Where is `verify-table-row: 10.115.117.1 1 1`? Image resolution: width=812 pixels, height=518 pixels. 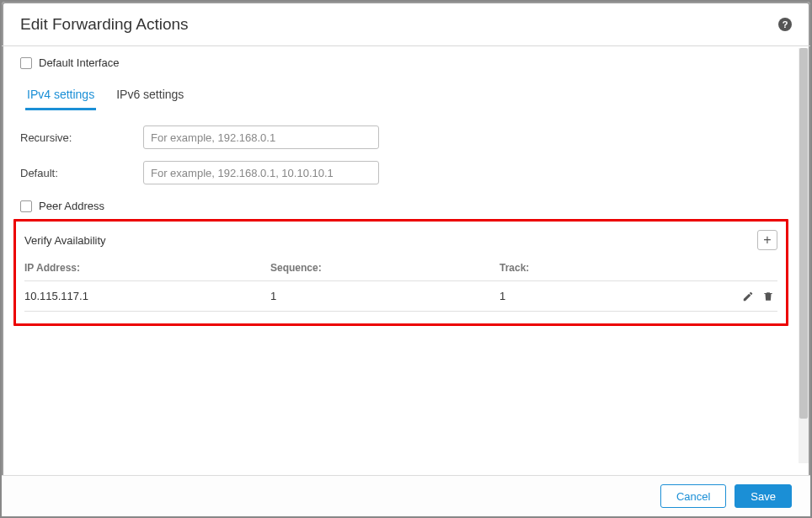 verify-table-row: 10.115.117.1 1 1 is located at coordinates (401, 296).